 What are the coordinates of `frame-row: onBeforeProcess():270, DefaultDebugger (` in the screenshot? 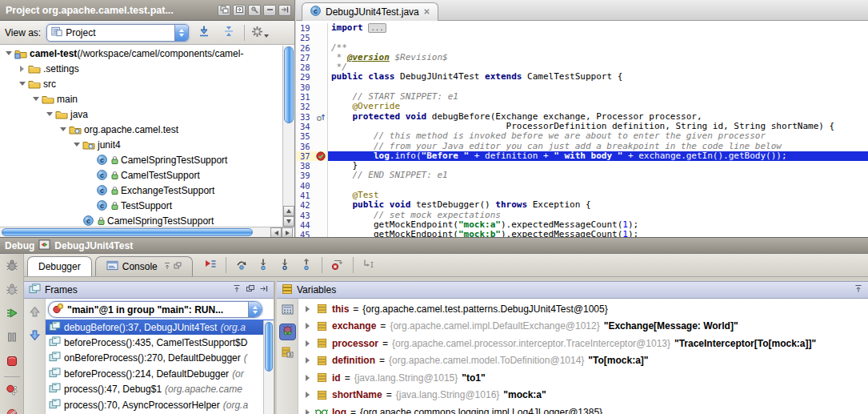 It's located at (160, 359).